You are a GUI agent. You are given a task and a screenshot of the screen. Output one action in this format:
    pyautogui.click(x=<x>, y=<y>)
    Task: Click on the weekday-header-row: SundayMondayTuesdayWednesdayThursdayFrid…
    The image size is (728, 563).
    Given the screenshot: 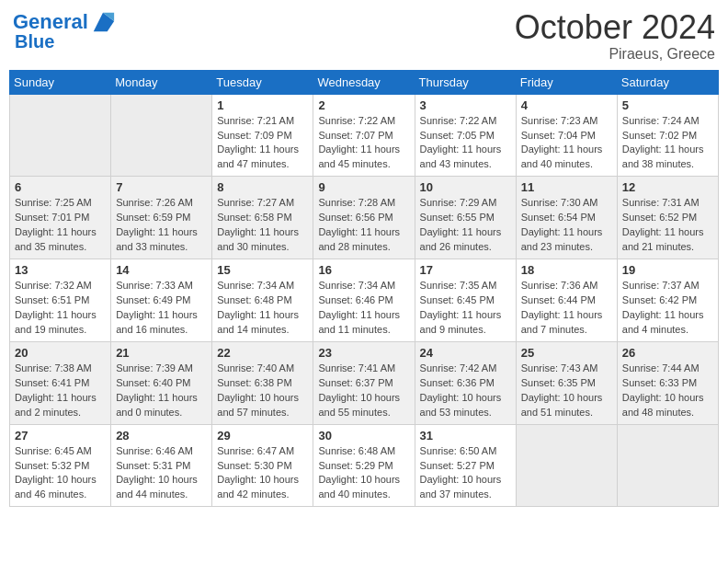 What is the action you would take?
    pyautogui.click(x=364, y=82)
    